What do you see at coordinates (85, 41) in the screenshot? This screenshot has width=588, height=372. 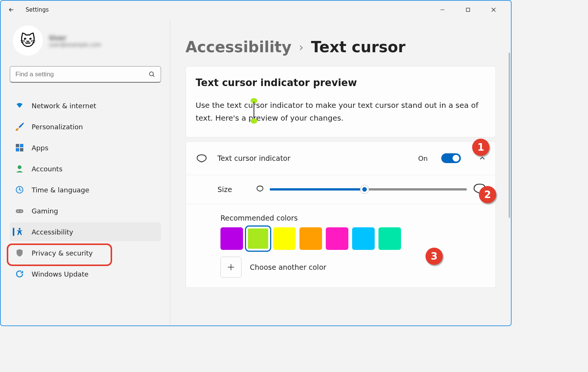 I see `user-profile: 🐱 User user@example.com` at bounding box center [85, 41].